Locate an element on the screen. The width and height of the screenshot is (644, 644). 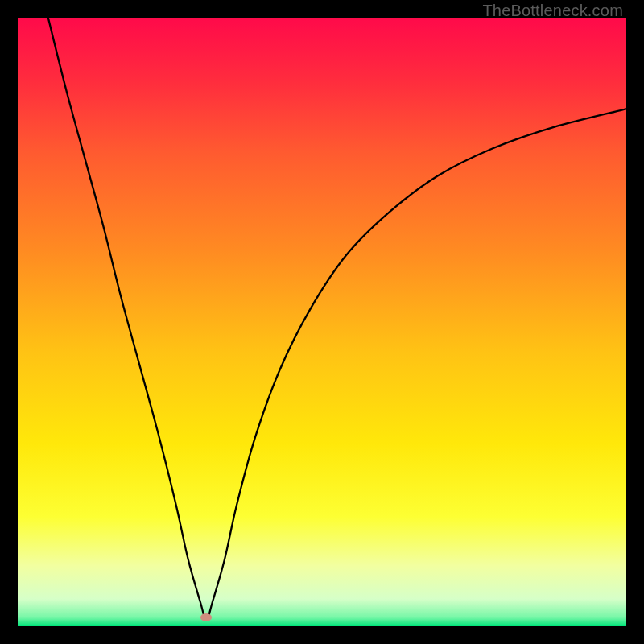
optimal-point-marker is located at coordinates (206, 617).